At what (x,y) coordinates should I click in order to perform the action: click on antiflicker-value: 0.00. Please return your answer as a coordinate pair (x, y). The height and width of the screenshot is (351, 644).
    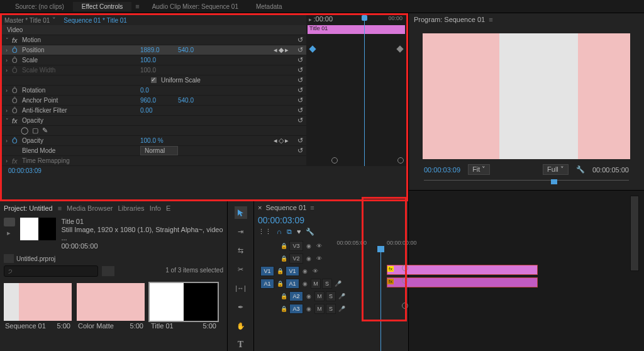
    Looking at the image, I should click on (159, 111).